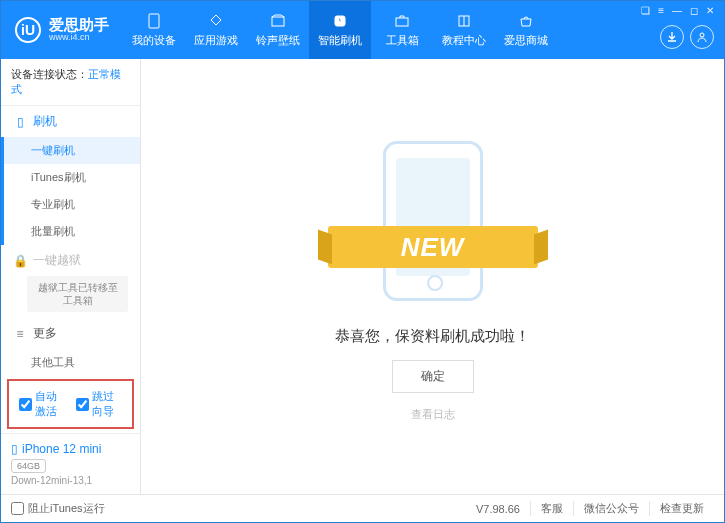 The height and width of the screenshot is (523, 725). What do you see at coordinates (70, 82) in the screenshot?
I see `connection-status: 设备连接状态：正常模式` at bounding box center [70, 82].